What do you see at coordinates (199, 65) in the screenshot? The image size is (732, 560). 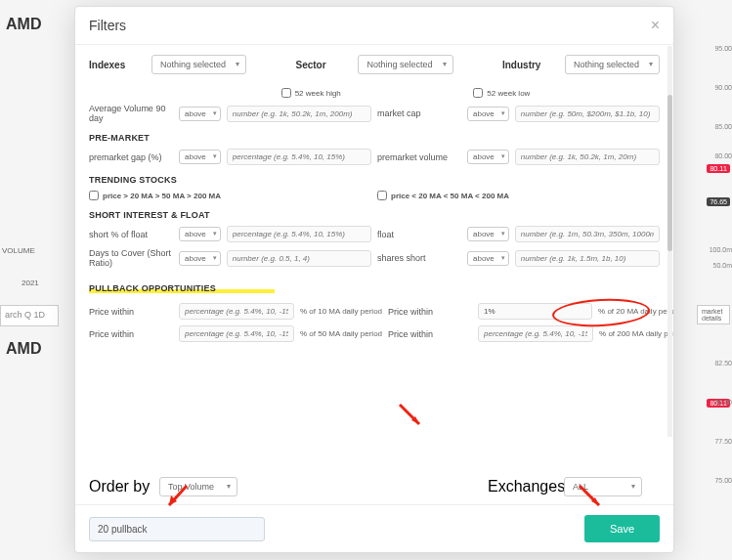 I see `indexes-select: Nothing selected` at bounding box center [199, 65].